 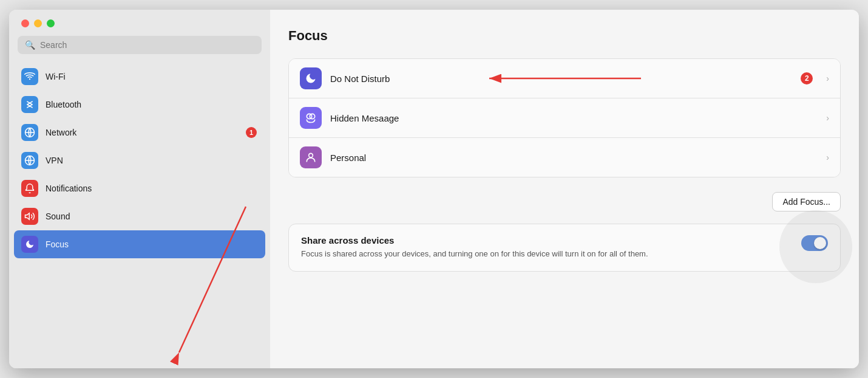 What do you see at coordinates (251, 132) in the screenshot?
I see `network-badge: 1` at bounding box center [251, 132].